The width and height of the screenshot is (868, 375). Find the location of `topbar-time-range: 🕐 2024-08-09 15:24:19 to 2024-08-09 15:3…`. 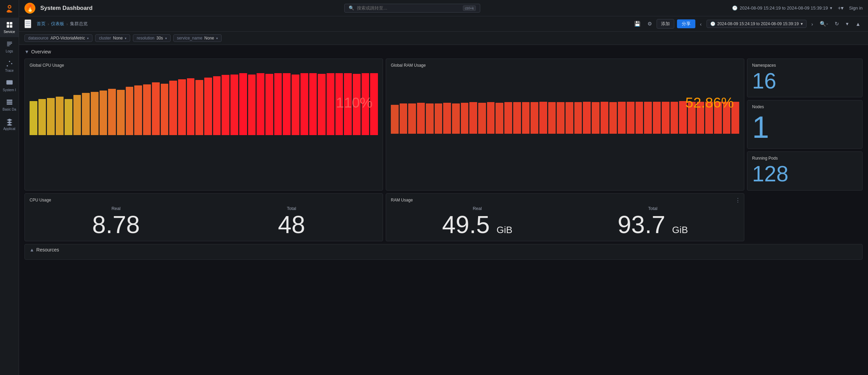

topbar-time-range: 🕐 2024-08-09 15:24:19 to 2024-08-09 15:3… is located at coordinates (782, 8).